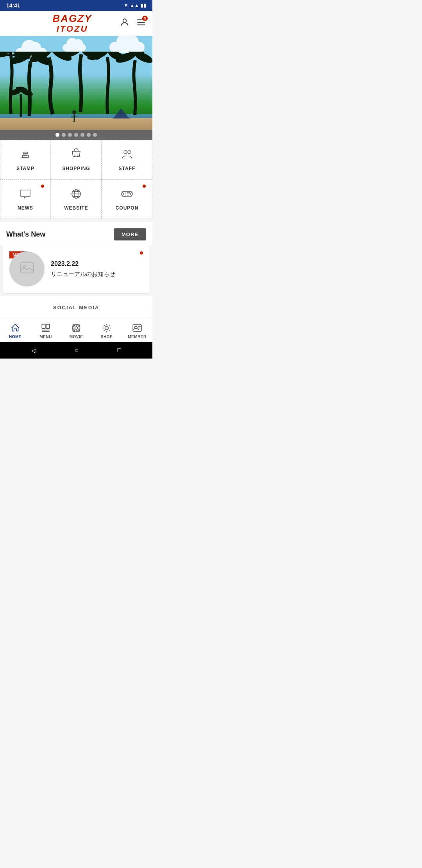 The width and height of the screenshot is (422, 868). I want to click on hero-slider, so click(76, 83).